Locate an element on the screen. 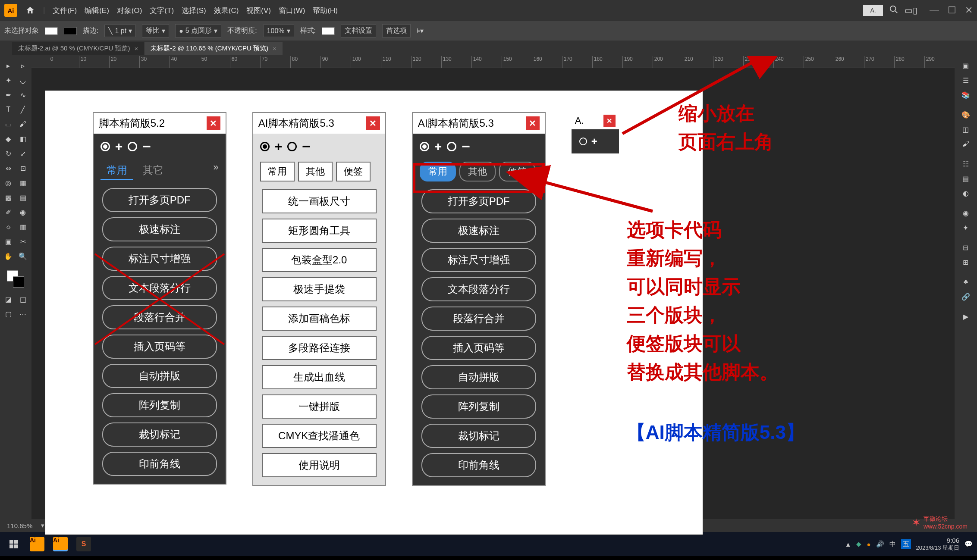 The height and width of the screenshot is (560, 977). notifications-icon: 💬 is located at coordinates (969, 544).